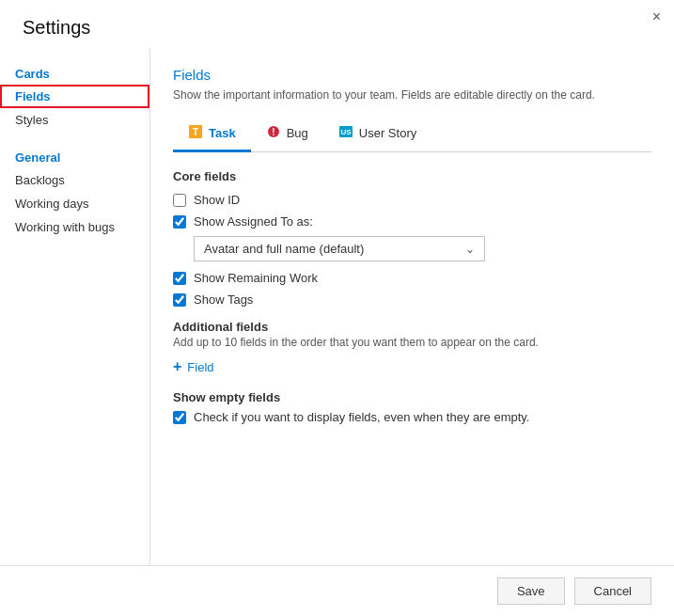 This screenshot has width=674, height=616. Describe the element at coordinates (212, 134) in the screenshot. I see `tab-task: T Task` at that location.